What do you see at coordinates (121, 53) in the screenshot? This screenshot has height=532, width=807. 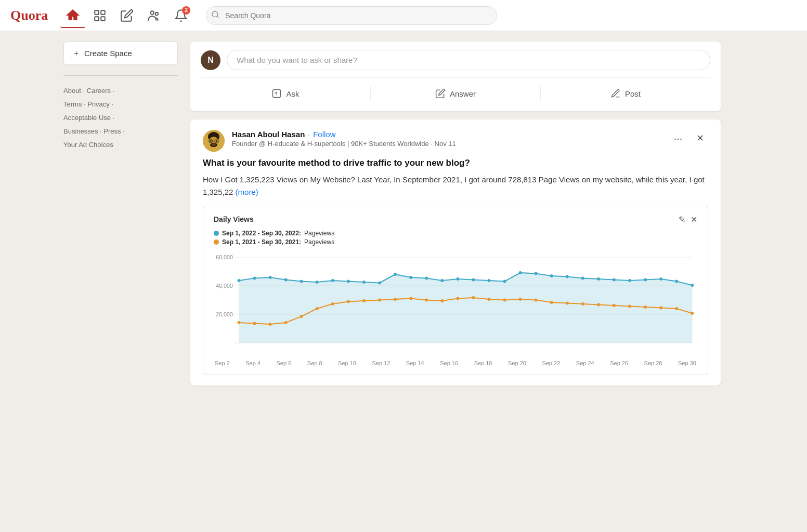 I see `create-space-button: ＋ Create Space` at bounding box center [121, 53].